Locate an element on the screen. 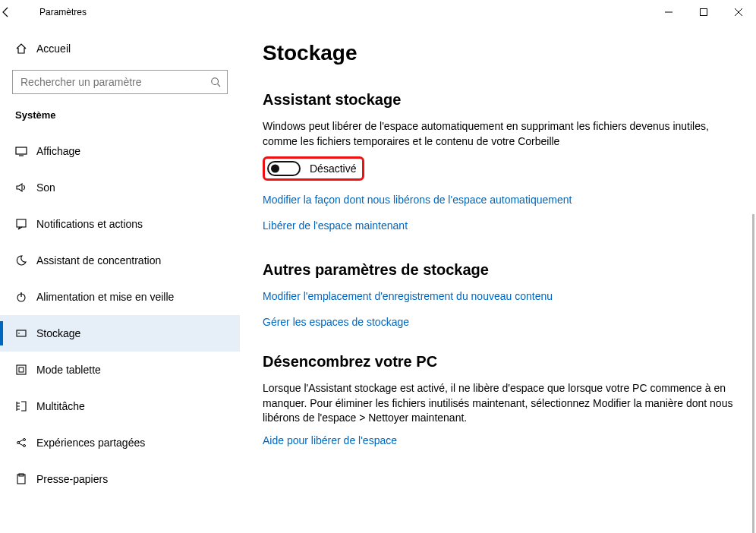 Image resolution: width=756 pixels, height=533 pixels. notifications-icon is located at coordinates (26, 224).